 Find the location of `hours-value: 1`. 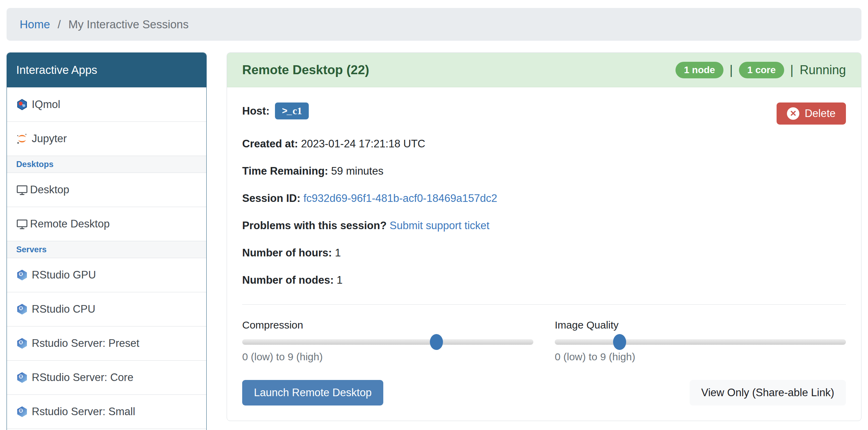

hours-value: 1 is located at coordinates (338, 253).